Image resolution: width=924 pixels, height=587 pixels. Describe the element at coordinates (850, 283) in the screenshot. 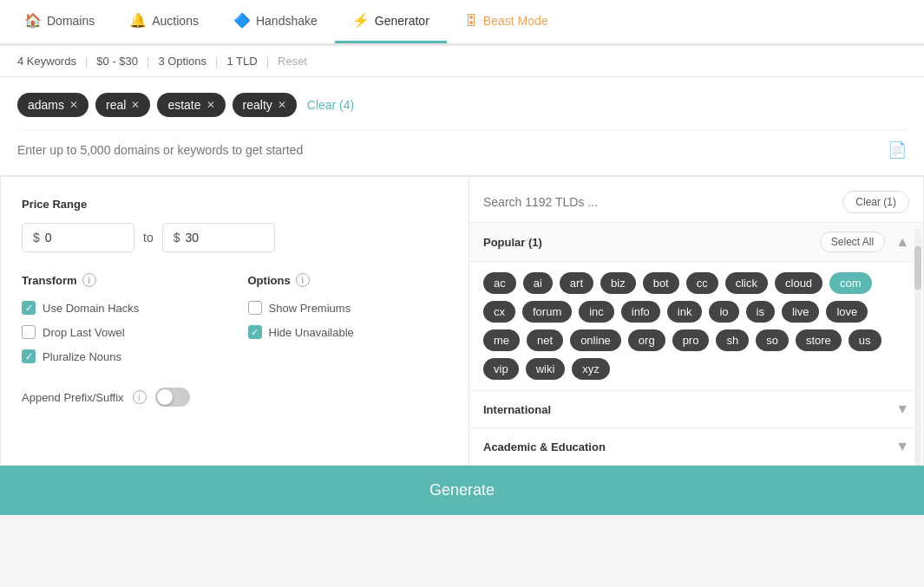

I see `tld-pill-com: com` at that location.